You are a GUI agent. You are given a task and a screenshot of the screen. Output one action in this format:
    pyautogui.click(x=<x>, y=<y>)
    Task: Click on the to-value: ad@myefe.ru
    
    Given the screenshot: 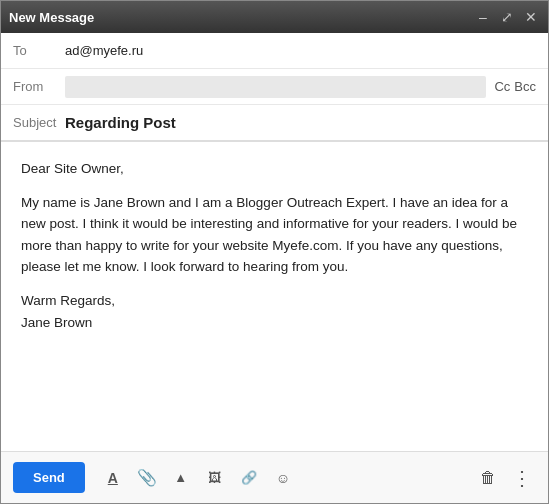 What is the action you would take?
    pyautogui.click(x=300, y=50)
    